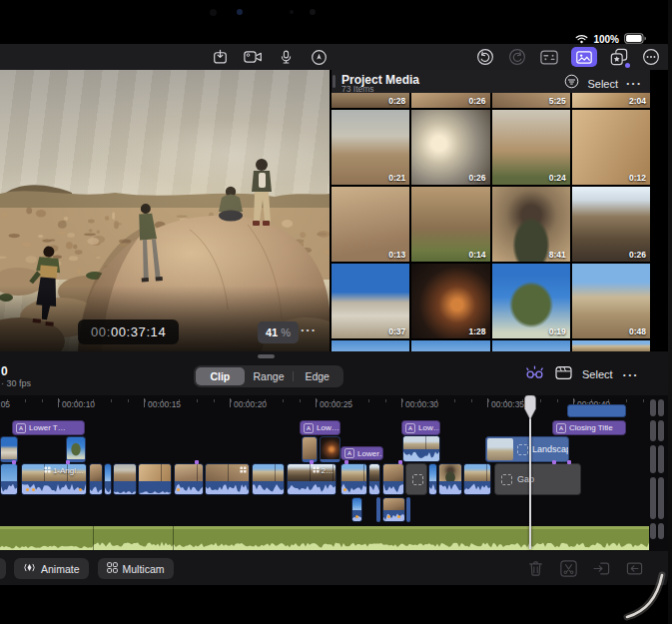  What do you see at coordinates (611, 100) in the screenshot?
I see `media-clip-thumbnail: 2:04` at bounding box center [611, 100].